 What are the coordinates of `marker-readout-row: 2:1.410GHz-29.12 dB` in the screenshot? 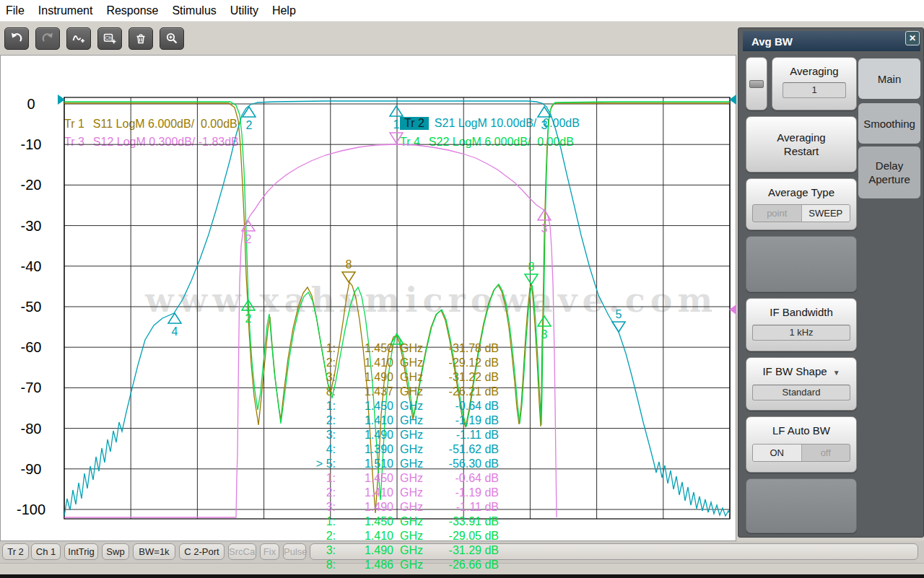 It's located at (404, 363).